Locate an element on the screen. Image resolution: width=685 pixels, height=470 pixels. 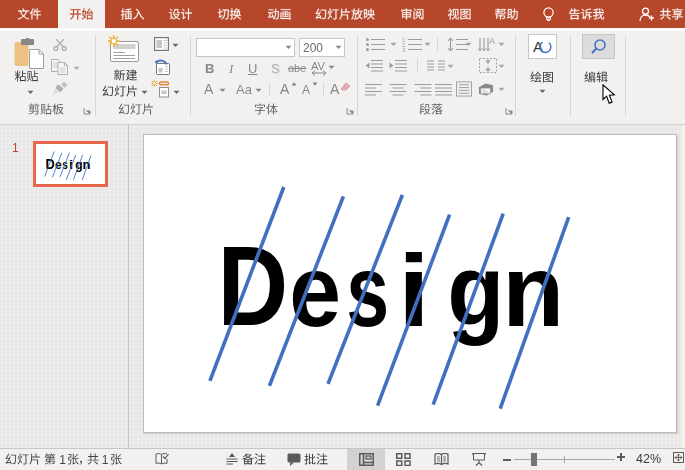
svg-text: 3 is located at coordinates (404, 50).